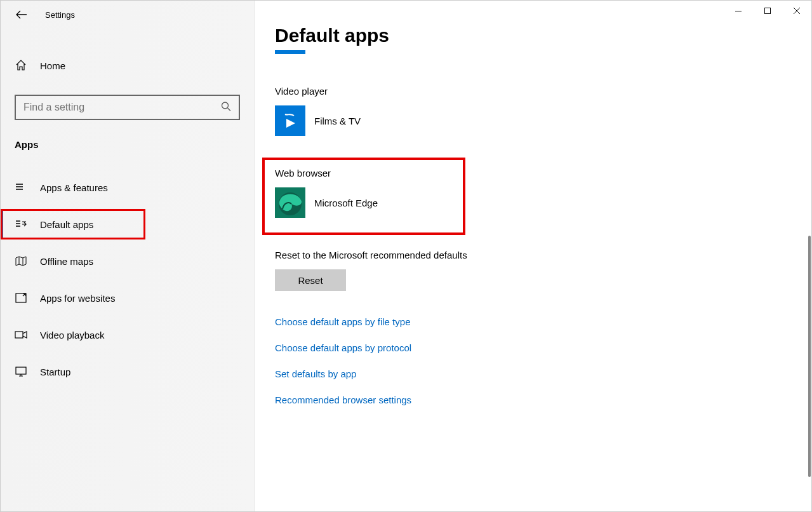 The height and width of the screenshot is (512, 812). I want to click on page-title: Default apps, so click(533, 36).